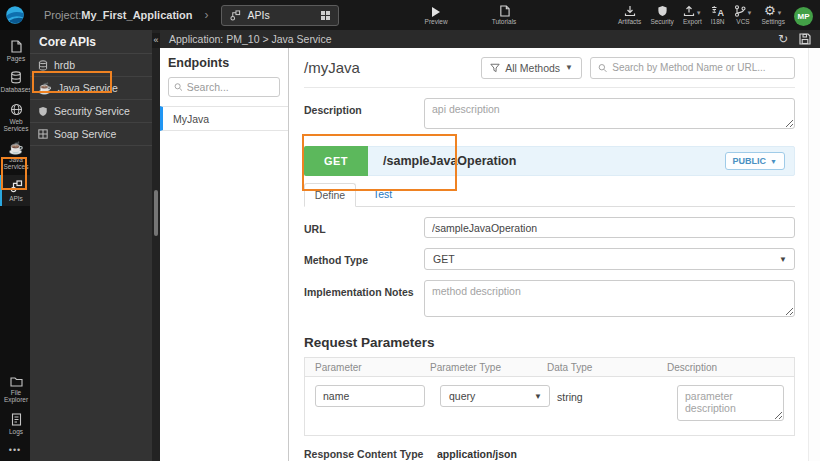  What do you see at coordinates (16, 382) in the screenshot?
I see `folder-icon` at bounding box center [16, 382].